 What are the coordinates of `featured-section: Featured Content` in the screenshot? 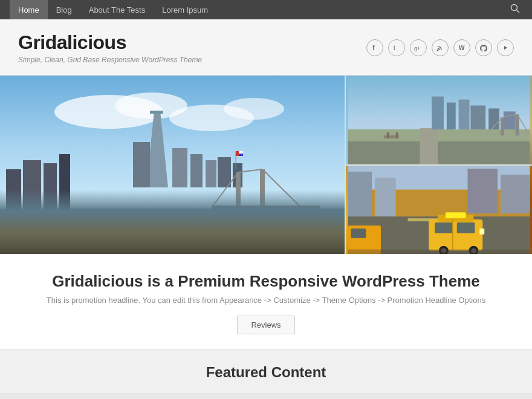 It's located at (266, 371).